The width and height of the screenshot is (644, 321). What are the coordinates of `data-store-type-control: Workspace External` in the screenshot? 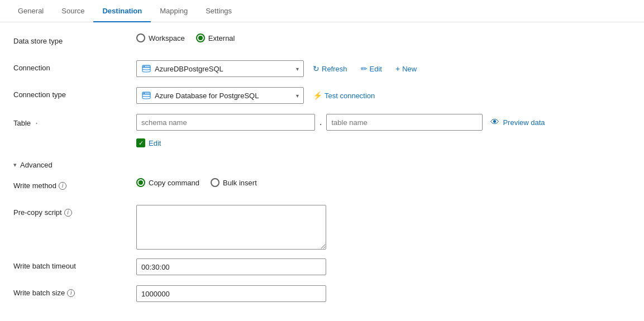 It's located at (383, 38).